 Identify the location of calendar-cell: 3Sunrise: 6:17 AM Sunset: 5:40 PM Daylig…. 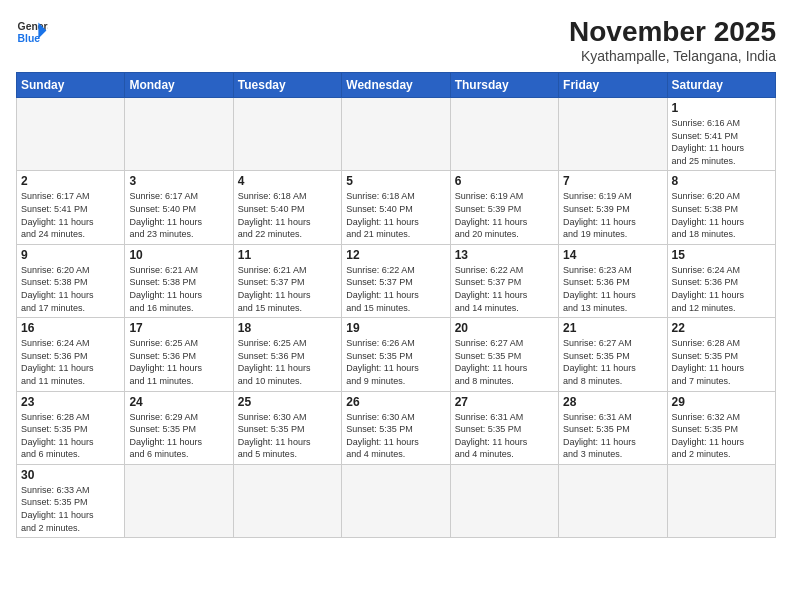
(179, 208).